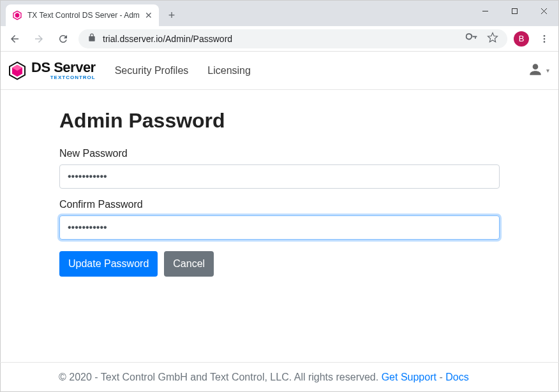 The width and height of the screenshot is (559, 392). Describe the element at coordinates (485, 11) in the screenshot. I see `minimize-button` at that location.